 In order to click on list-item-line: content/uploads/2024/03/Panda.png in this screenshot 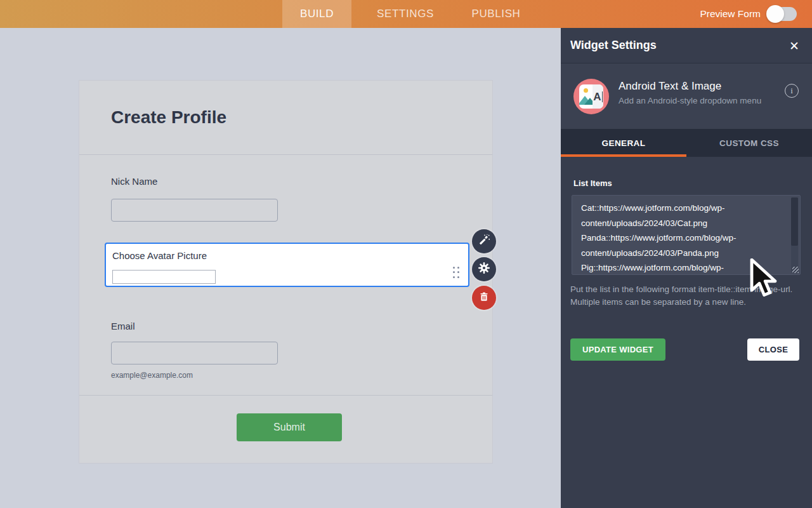, I will do `click(683, 253)`.